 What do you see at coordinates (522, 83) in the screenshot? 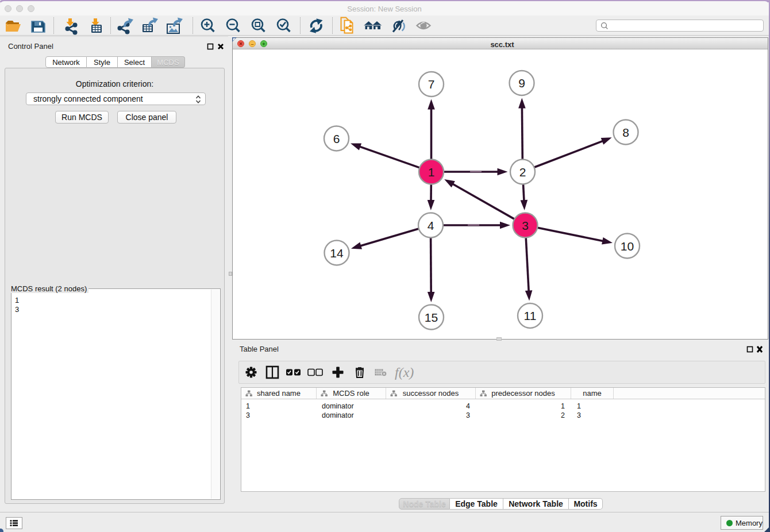
I see `svg-text: 9` at bounding box center [522, 83].